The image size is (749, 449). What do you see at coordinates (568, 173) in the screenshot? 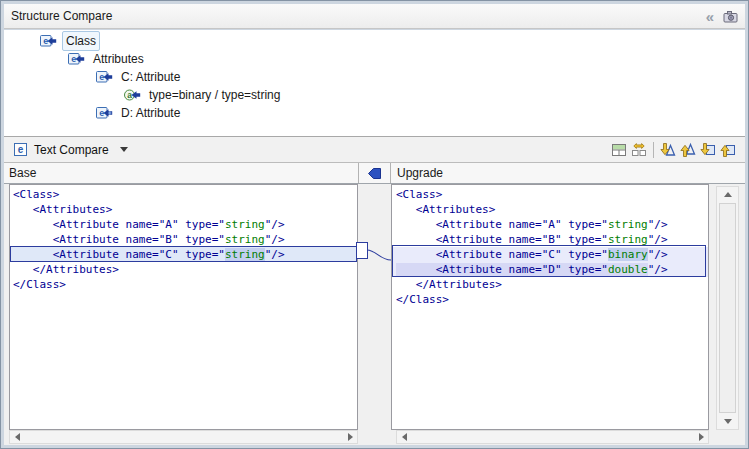
I see `upgrade-pane-title: Upgrade` at bounding box center [568, 173].